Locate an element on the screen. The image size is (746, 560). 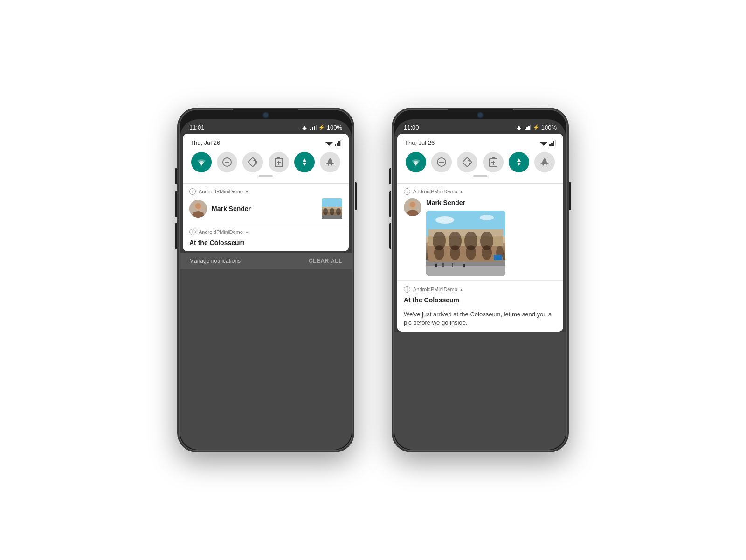
qs-airplane-btn-right is located at coordinates (545, 162).